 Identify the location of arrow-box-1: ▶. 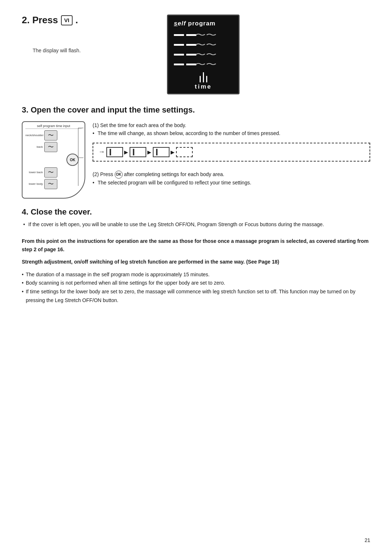
(117, 152).